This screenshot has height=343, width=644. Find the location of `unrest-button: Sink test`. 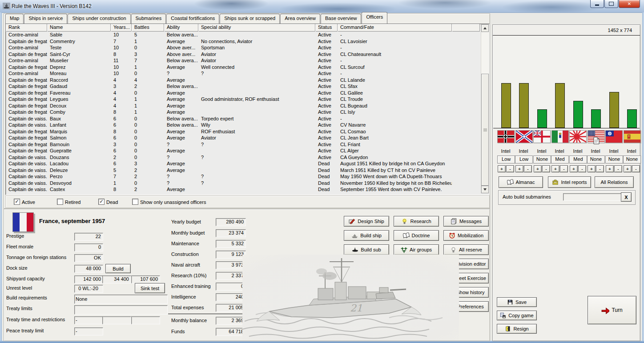

unrest-button: Sink test is located at coordinates (150, 288).